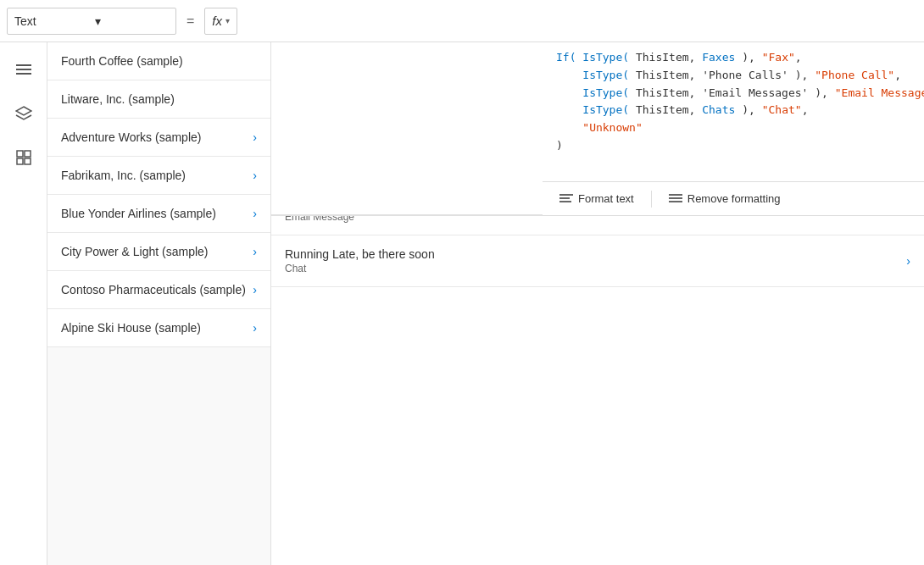 The height and width of the screenshot is (565, 924). Describe the element at coordinates (159, 176) in the screenshot. I see `list-item: Fabrikam, Inc. (sample)›` at that location.